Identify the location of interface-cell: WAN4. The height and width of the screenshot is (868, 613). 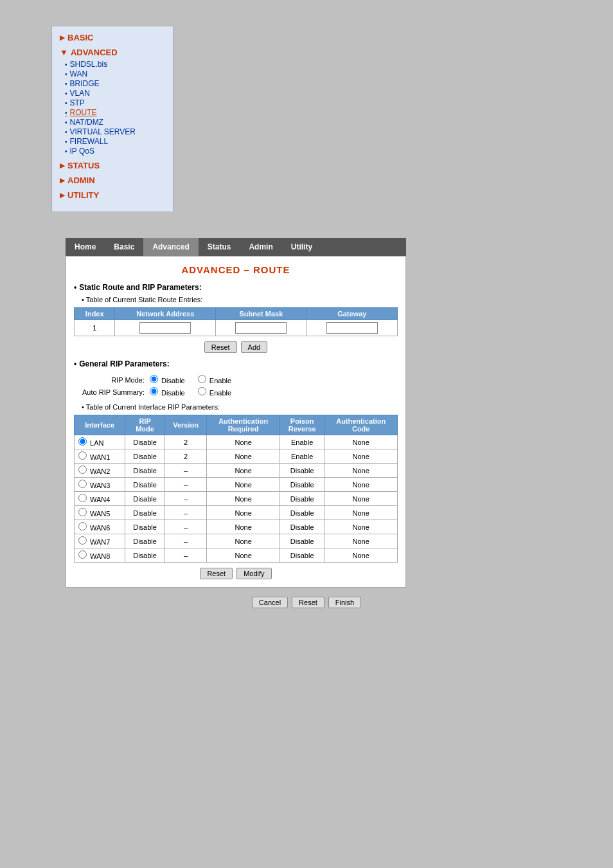
(100, 499).